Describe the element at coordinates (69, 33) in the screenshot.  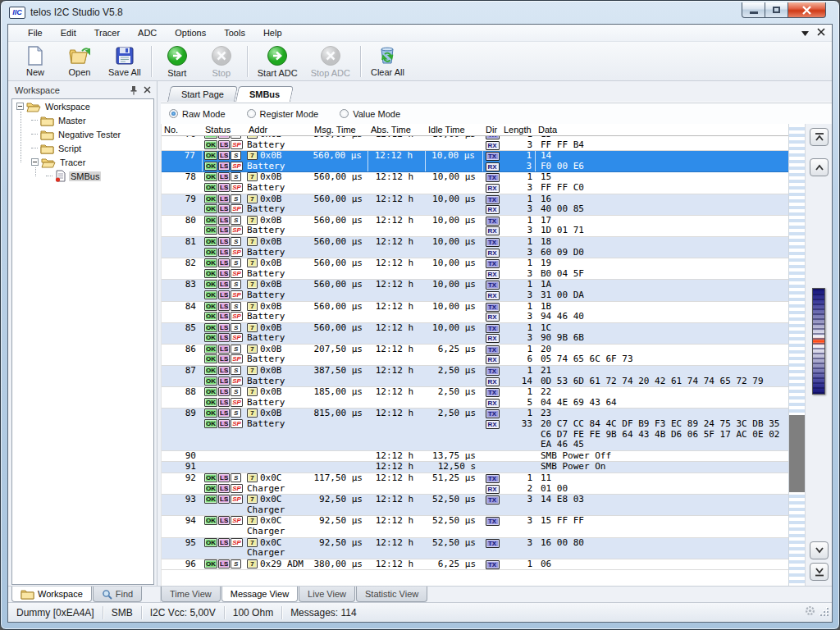
I see `menu-item-edit: Edit` at that location.